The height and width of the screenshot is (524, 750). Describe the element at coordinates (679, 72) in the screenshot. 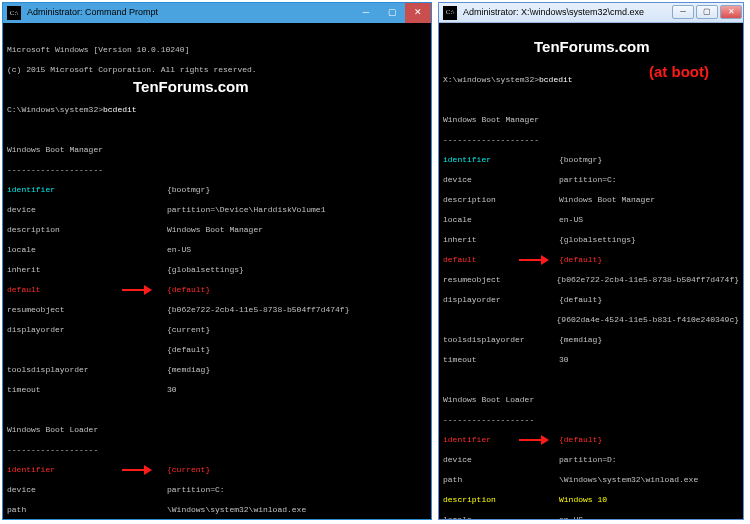

I see `boot-label: (at boot)` at that location.